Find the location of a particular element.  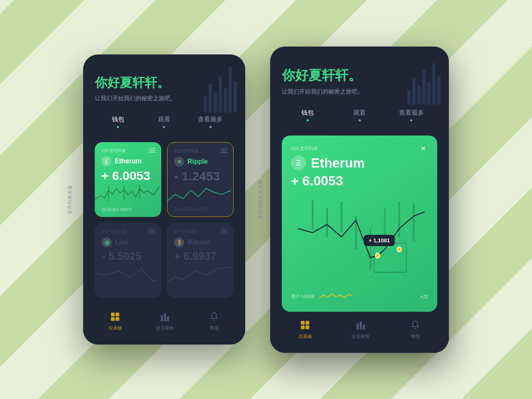

right-bg-decorative-bars is located at coordinates (416, 80).